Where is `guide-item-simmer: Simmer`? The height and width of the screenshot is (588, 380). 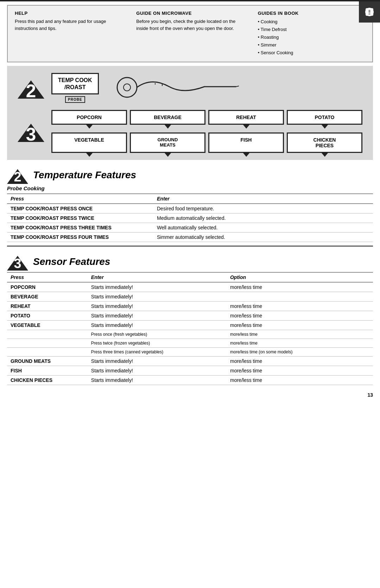
guide-item-simmer: Simmer is located at coordinates (312, 45).